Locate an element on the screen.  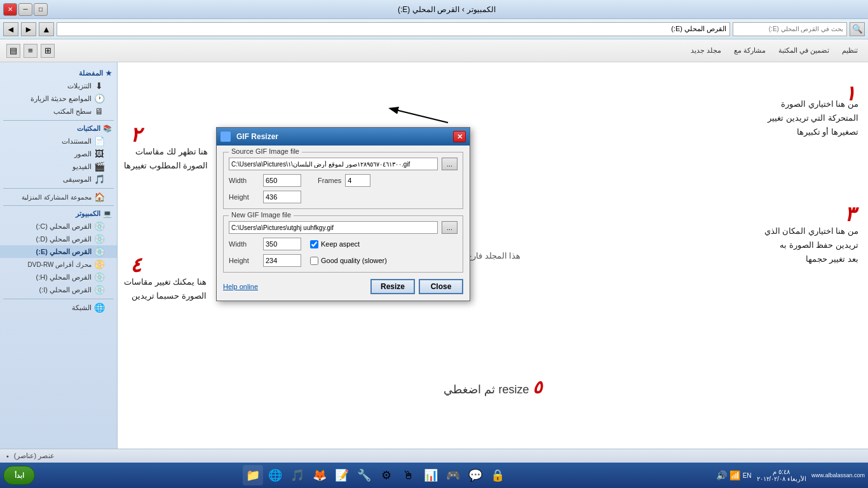
sidebar-item-dvd: 📀 محرك أقراص DVD-RW is located at coordinates (58, 264).